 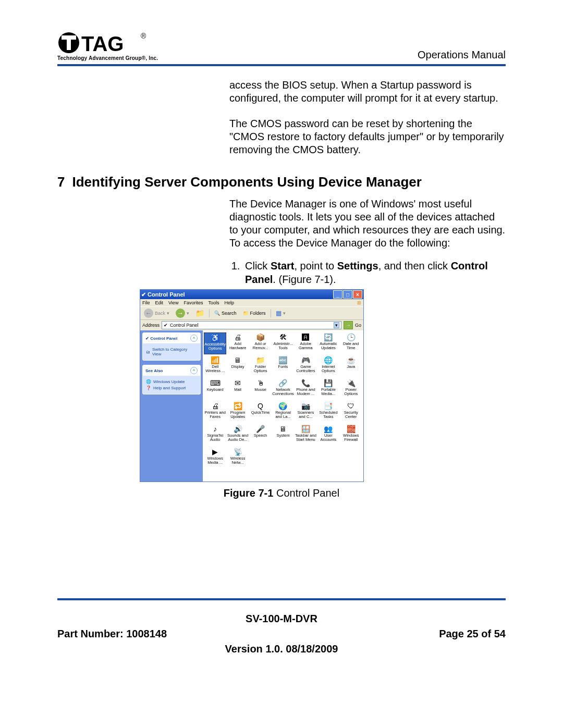 What do you see at coordinates (238, 343) in the screenshot?
I see `cp-item: 🖨Add Hardware` at bounding box center [238, 343].